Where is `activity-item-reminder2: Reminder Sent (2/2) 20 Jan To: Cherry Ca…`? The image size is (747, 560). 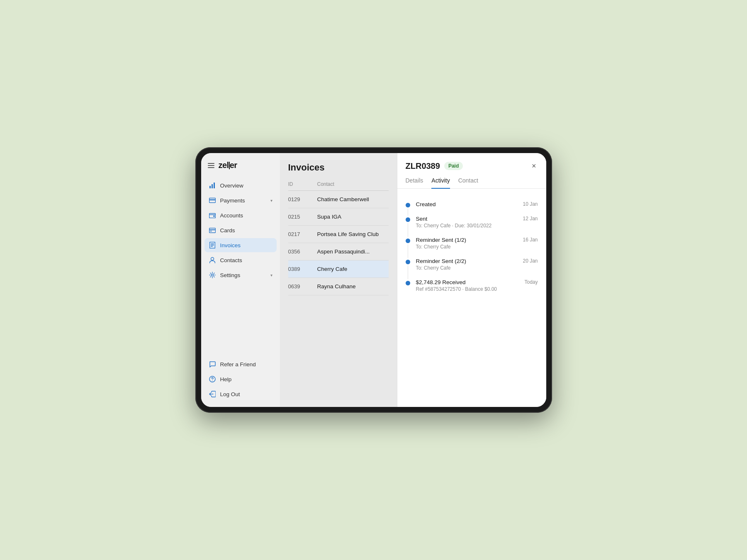 activity-item-reminder2: Reminder Sent (2/2) 20 Jan To: Cherry Ca… is located at coordinates (472, 265).